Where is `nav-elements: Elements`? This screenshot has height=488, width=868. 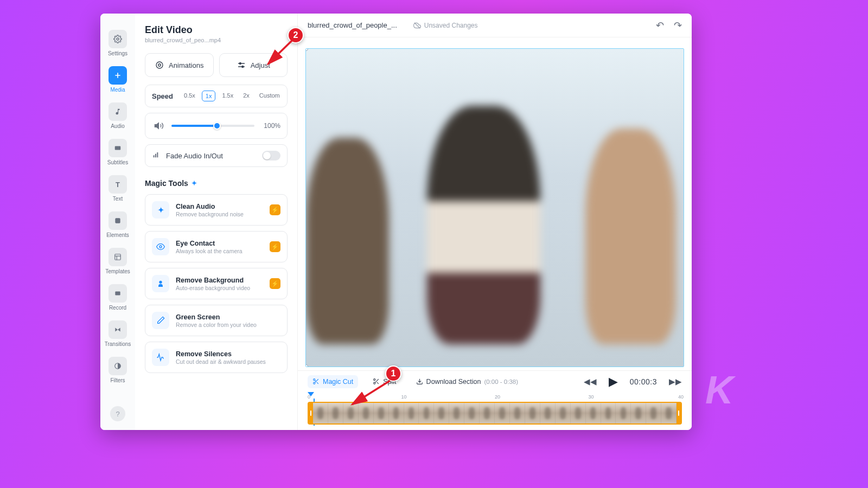
nav-elements: Elements is located at coordinates (118, 224).